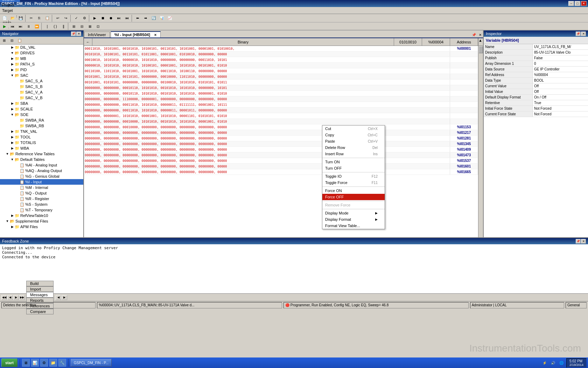 The height and width of the screenshot is (368, 588). I want to click on menu-item-project: Project, so click(10, 5).